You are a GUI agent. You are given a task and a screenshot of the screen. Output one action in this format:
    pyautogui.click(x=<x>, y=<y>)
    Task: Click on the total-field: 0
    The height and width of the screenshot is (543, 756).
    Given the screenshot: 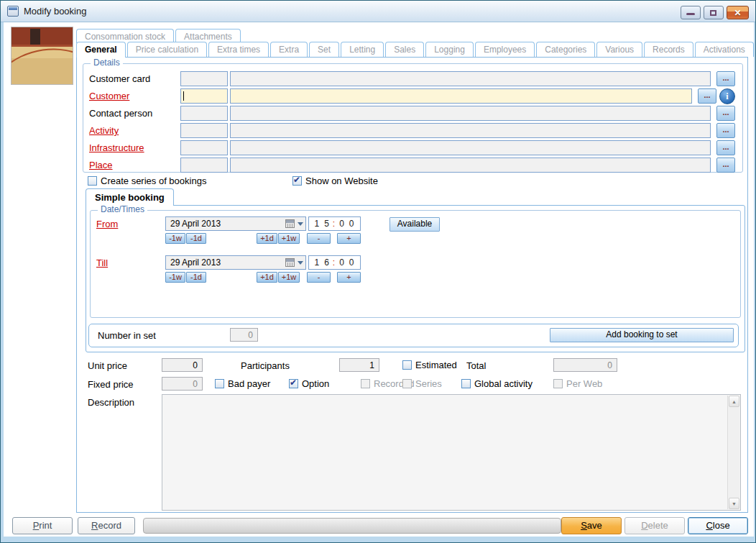 What is the action you would take?
    pyautogui.click(x=585, y=365)
    